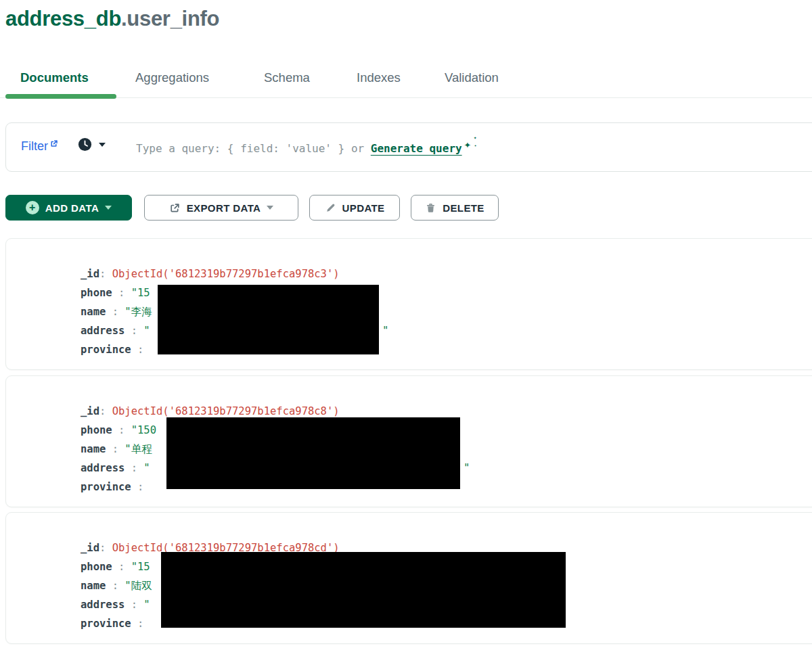 This screenshot has height=646, width=812. Describe the element at coordinates (406, 97) in the screenshot. I see `tabs-divider` at that location.